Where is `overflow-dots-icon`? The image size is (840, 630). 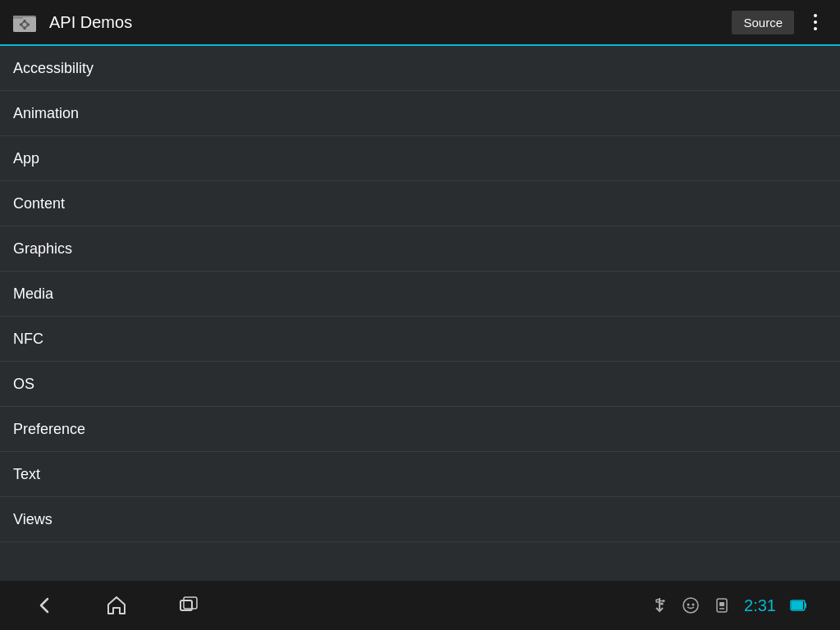 overflow-dots-icon is located at coordinates (815, 22).